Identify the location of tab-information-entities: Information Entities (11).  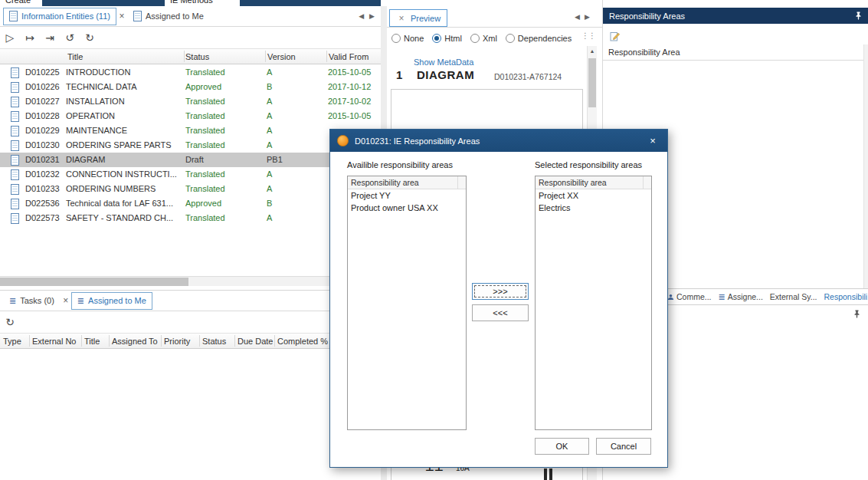
(60, 17).